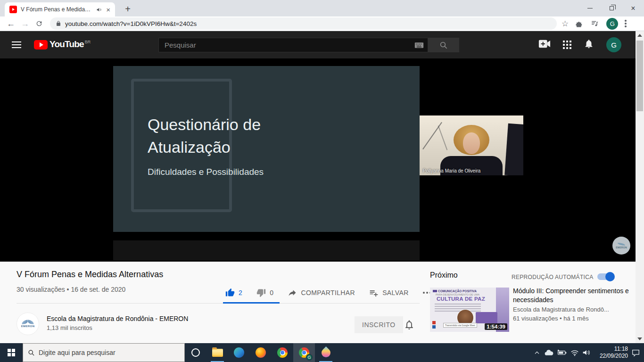 The height and width of the screenshot is (362, 644). I want to click on share-button: COMPARTILHAR, so click(322, 293).